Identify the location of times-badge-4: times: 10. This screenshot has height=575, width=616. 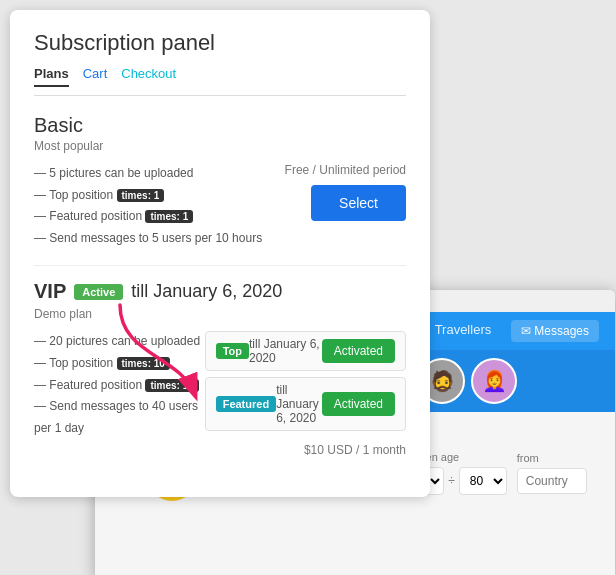
(172, 386).